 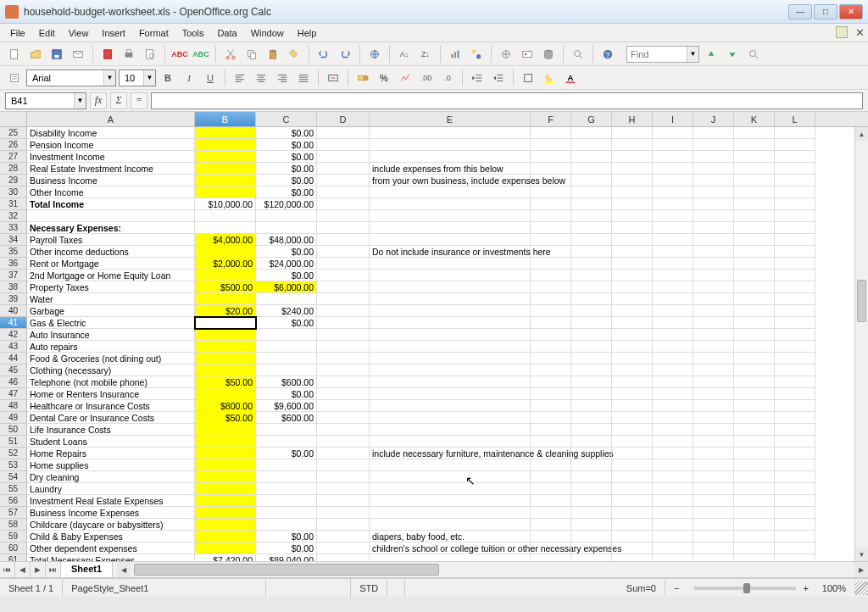 What do you see at coordinates (657, 54) in the screenshot?
I see `find-input` at bounding box center [657, 54].